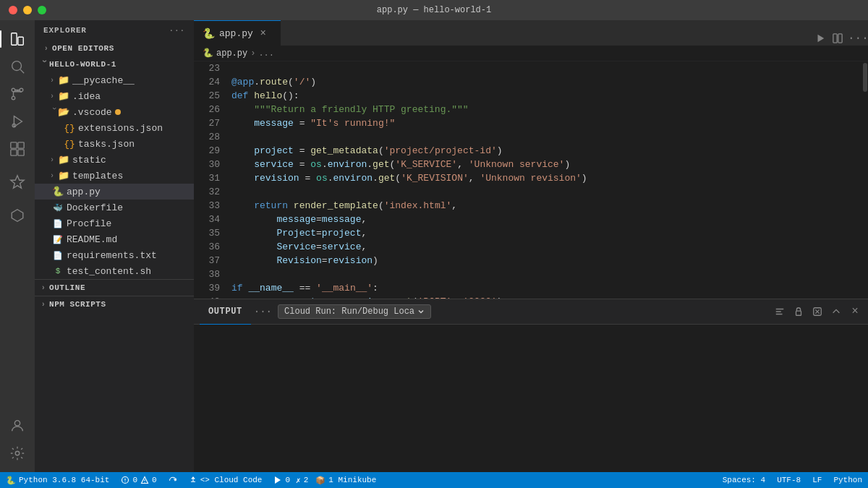 The width and height of the screenshot is (868, 488). What do you see at coordinates (111, 256) in the screenshot?
I see `requirements-label: requirements.txt` at bounding box center [111, 256].